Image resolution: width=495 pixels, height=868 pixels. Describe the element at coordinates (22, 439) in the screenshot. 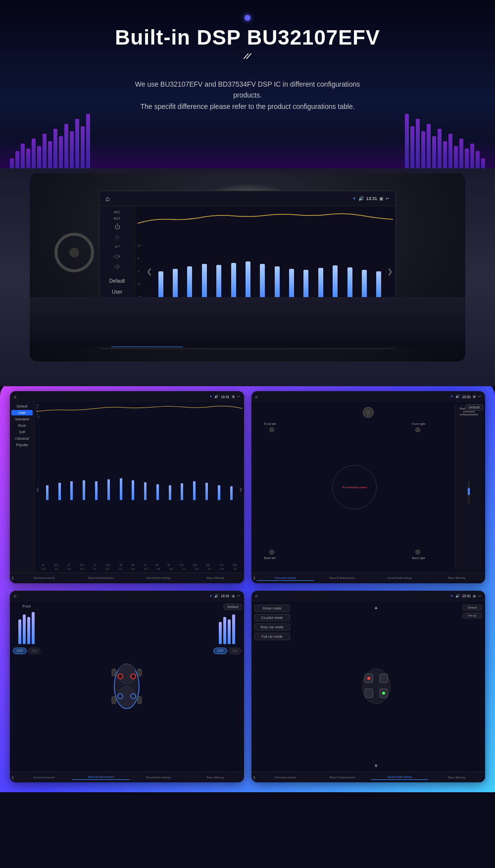

I see `mini-preset-classical: Classical` at that location.